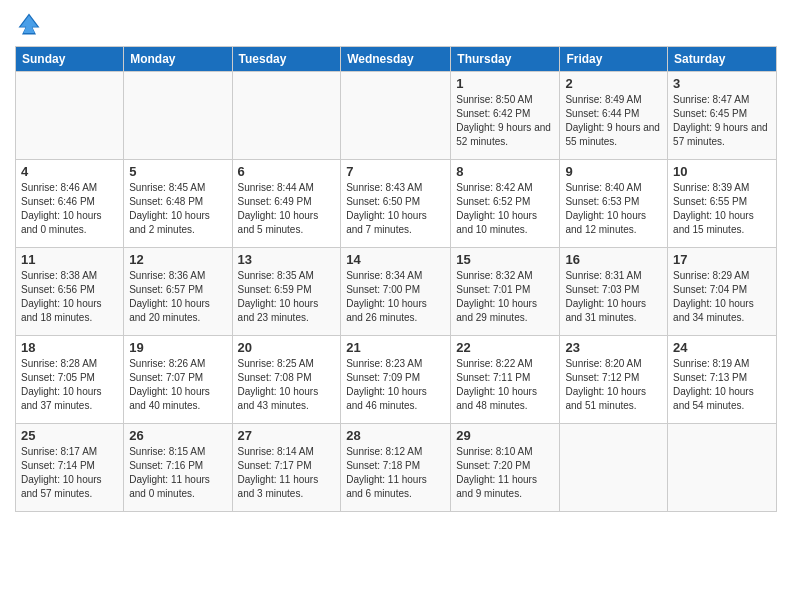 This screenshot has height=612, width=792. Describe the element at coordinates (70, 204) in the screenshot. I see `calendar-cell: 4Sunrise: 8:46 AM Sunset: 6:46 PM Daylig…` at that location.